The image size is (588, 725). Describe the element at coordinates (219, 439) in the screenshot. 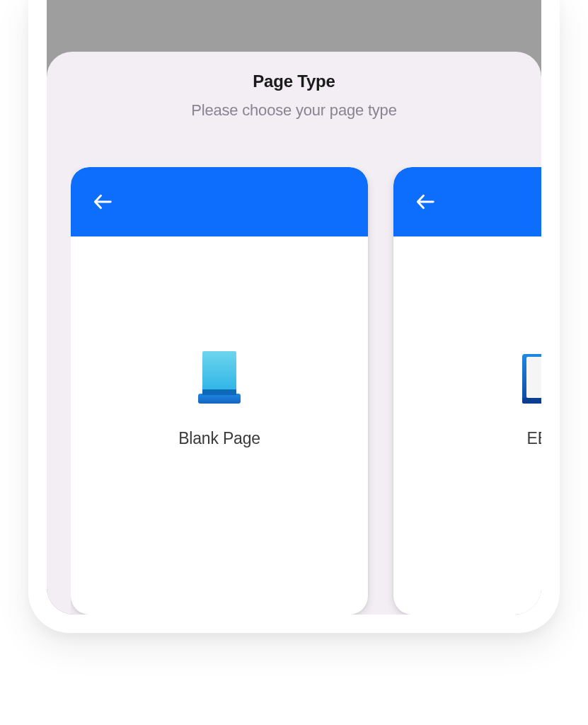

I see `option-label: Blank Page` at that location.